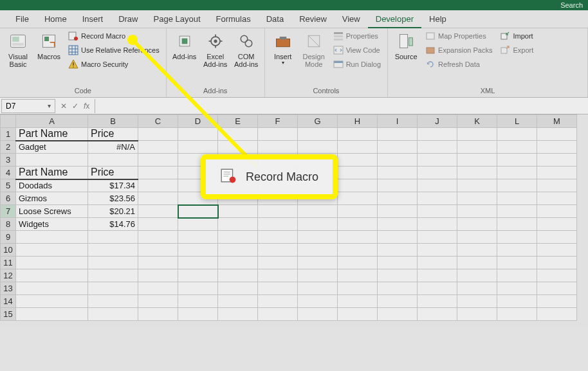 The image size is (588, 371). I want to click on cell-K11, so click(477, 263).